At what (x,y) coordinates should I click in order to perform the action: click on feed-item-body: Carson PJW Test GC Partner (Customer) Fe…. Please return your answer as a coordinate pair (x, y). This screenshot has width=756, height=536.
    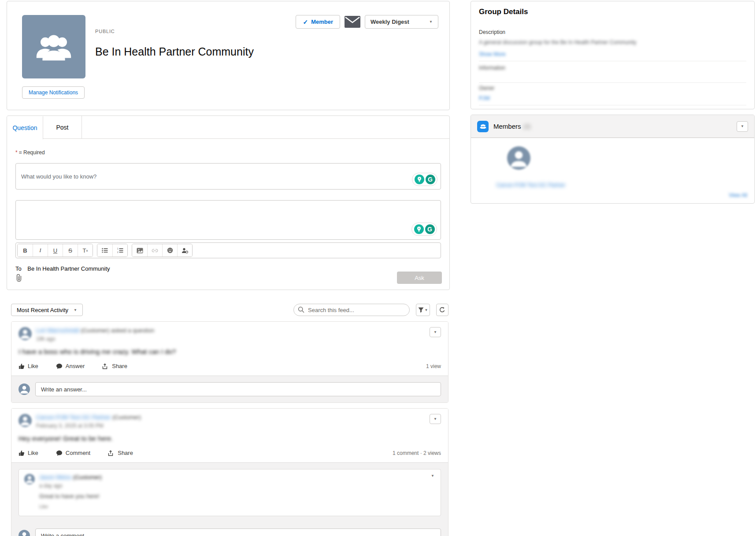
    Looking at the image, I should click on (230, 436).